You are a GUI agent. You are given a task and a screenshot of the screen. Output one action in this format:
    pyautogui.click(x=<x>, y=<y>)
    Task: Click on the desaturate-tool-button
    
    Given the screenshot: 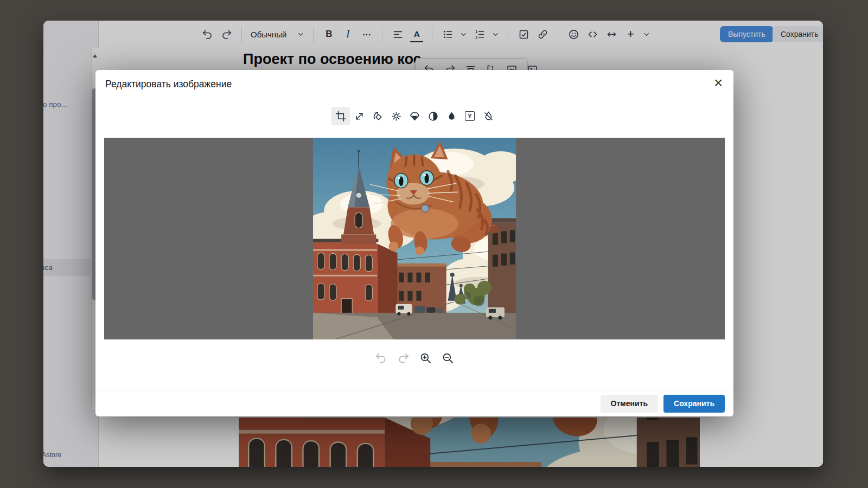 What is the action you would take?
    pyautogui.click(x=488, y=116)
    